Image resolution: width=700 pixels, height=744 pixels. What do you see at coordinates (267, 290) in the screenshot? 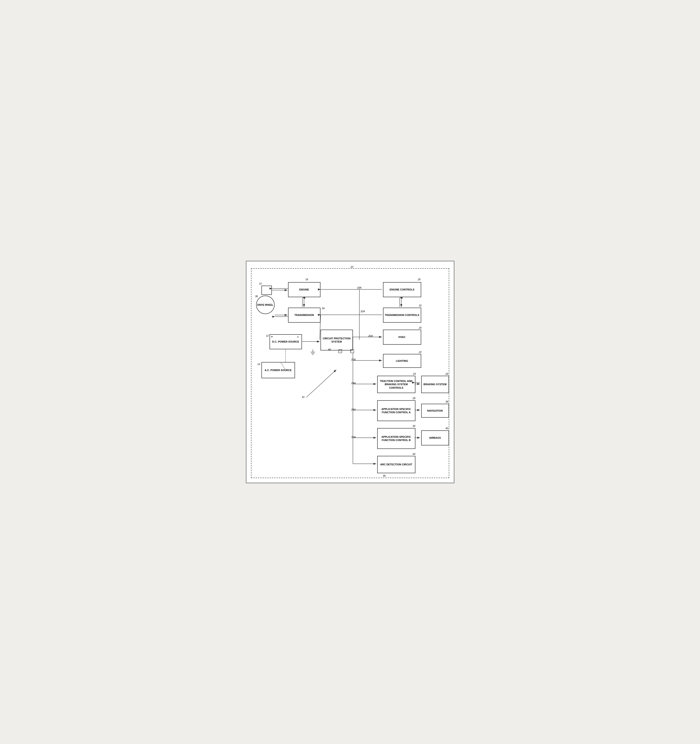
I see `box-small` at bounding box center [267, 290].